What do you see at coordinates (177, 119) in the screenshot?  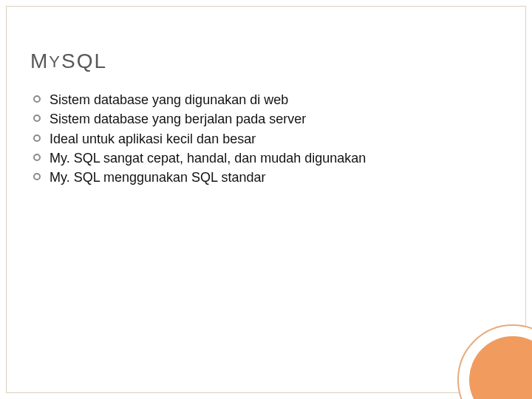 I see `list-item-text: Sistem database yang berjalan pada serve…` at bounding box center [177, 119].